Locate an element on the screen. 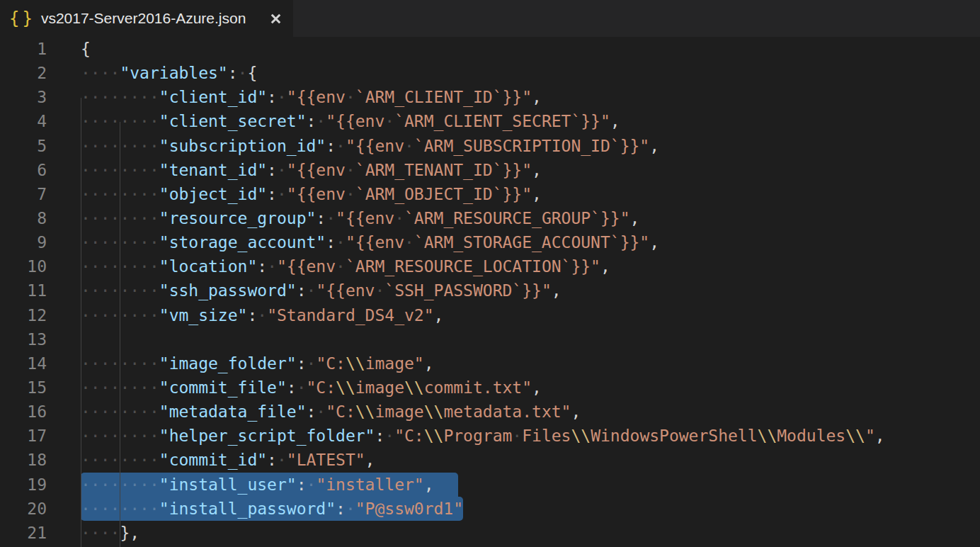  line-number: 8 is located at coordinates (23, 218).